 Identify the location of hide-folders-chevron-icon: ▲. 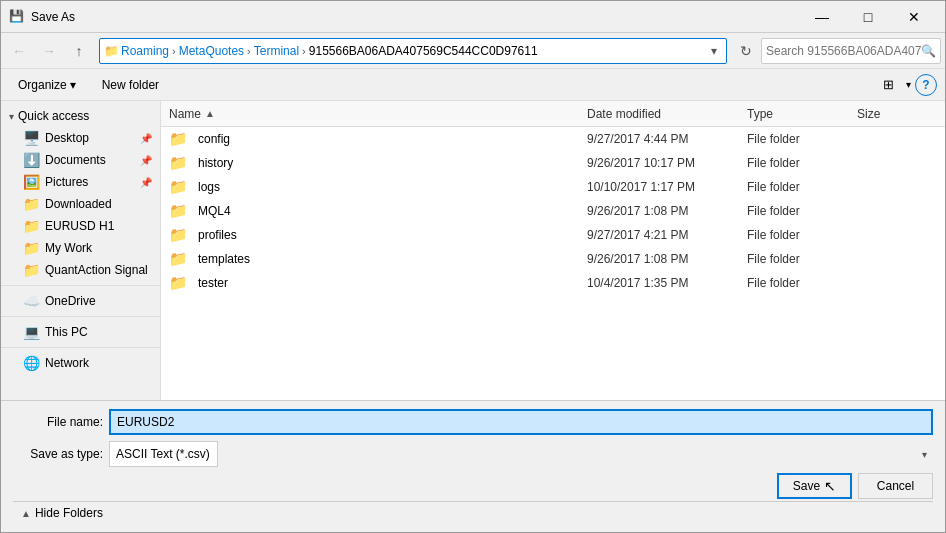
(26, 514).